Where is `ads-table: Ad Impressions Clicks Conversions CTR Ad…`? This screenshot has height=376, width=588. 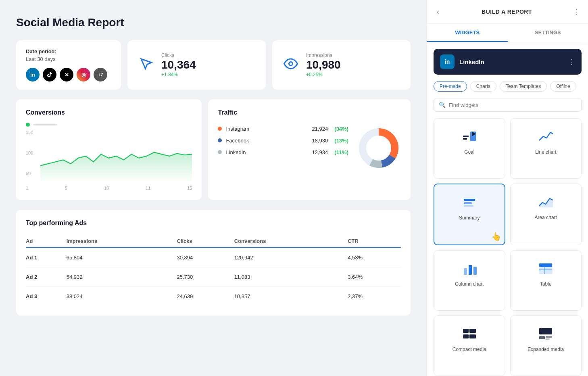 ads-table: Ad Impressions Clicks Conversions CTR Ad… is located at coordinates (213, 270).